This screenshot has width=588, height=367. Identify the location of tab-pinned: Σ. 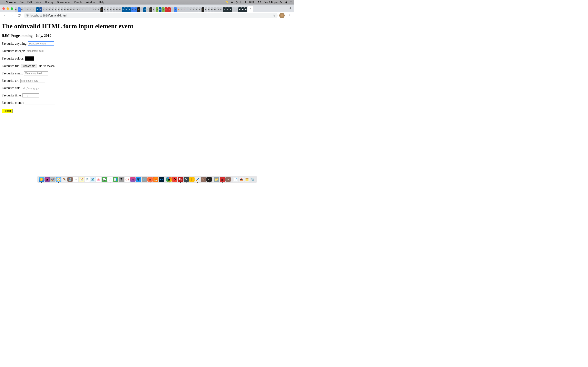
(41, 10).